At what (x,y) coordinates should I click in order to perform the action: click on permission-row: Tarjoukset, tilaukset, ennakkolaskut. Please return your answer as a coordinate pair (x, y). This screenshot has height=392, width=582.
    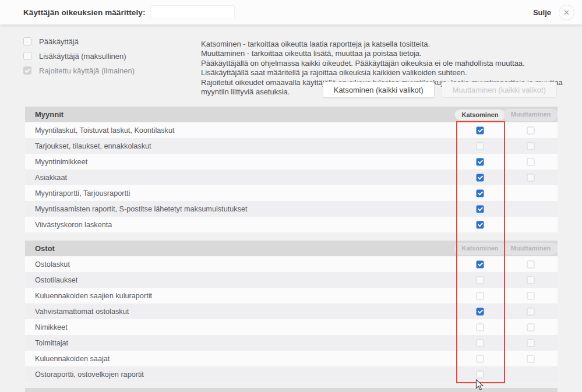
    Looking at the image, I should click on (291, 146).